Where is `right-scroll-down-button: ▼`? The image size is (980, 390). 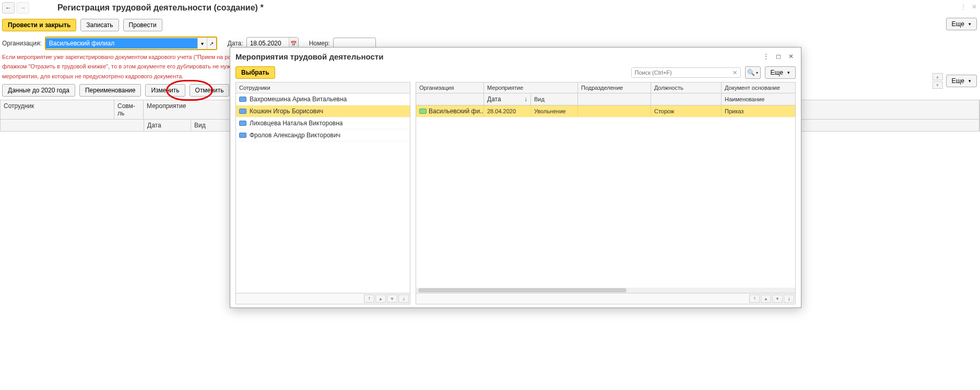 right-scroll-down-button: ▼ is located at coordinates (777, 299).